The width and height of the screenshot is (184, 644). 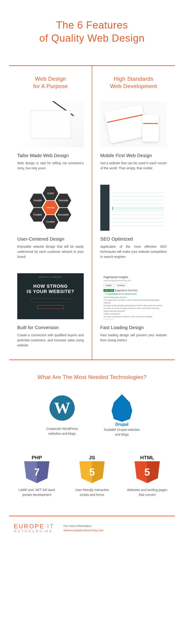 I want to click on hex-accessible: Accessible, so click(x=64, y=215).